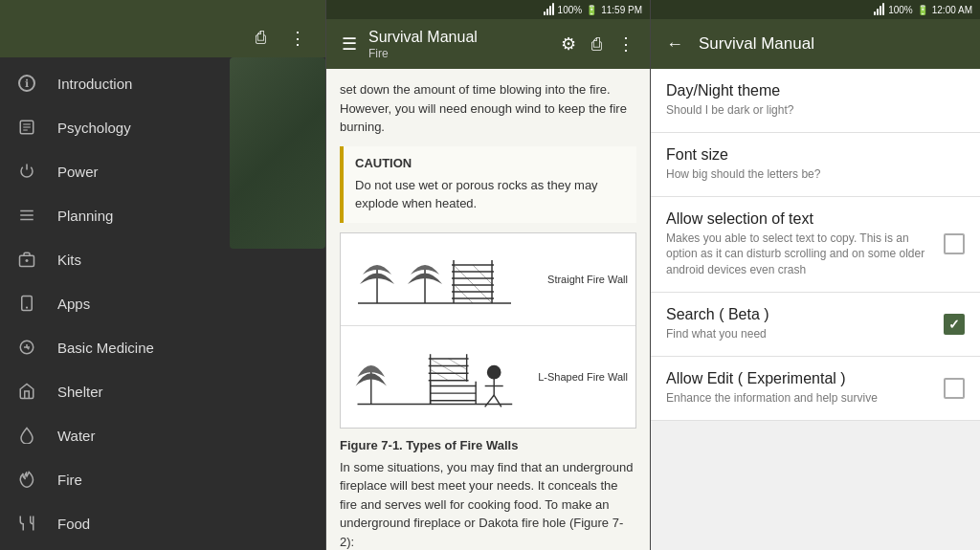 The height and width of the screenshot is (550, 980). What do you see at coordinates (810, 111) in the screenshot?
I see `settings-item-subtitle: Should I be dark or light?` at bounding box center [810, 111].